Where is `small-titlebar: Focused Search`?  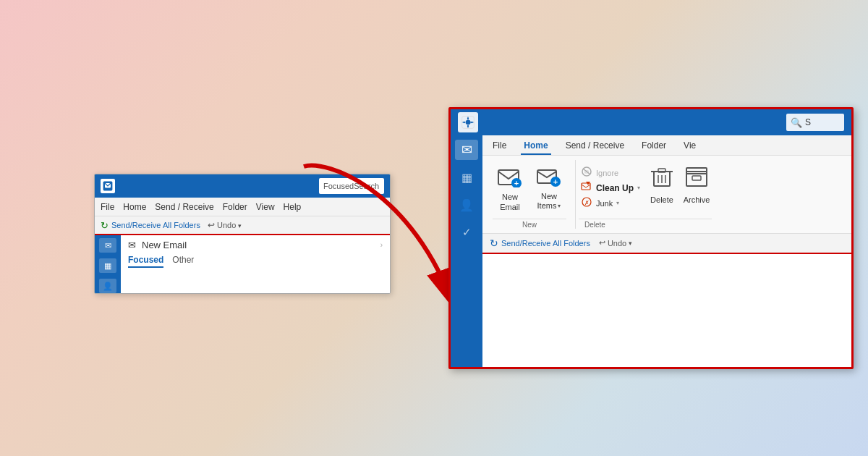 small-titlebar: Focused Search is located at coordinates (242, 186).